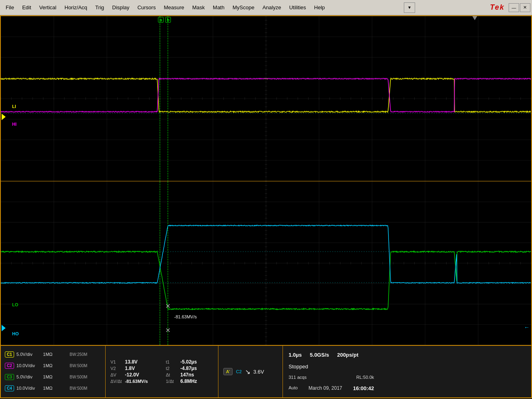 This screenshot has width=532, height=399. Describe the element at coordinates (132, 375) in the screenshot. I see `dv-value: -12.0V` at that location.